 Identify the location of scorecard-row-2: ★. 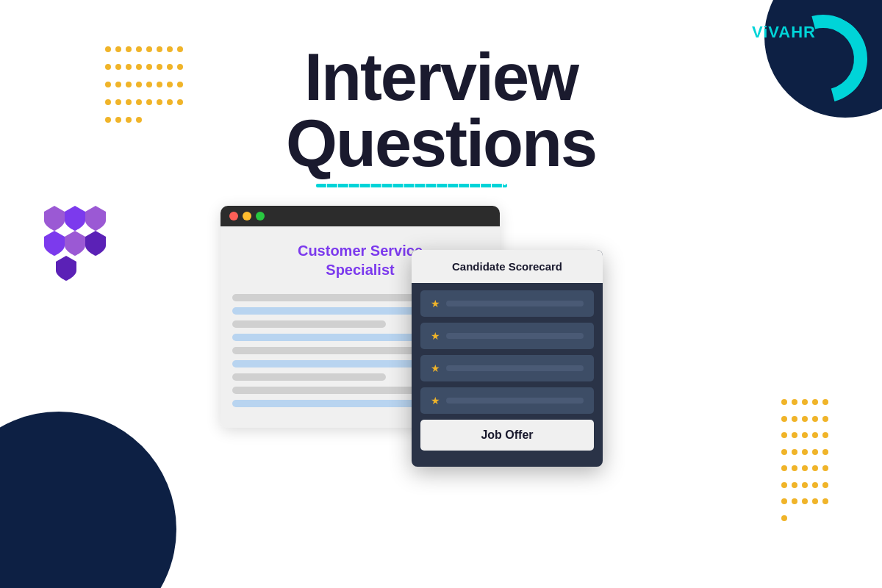
(507, 336).